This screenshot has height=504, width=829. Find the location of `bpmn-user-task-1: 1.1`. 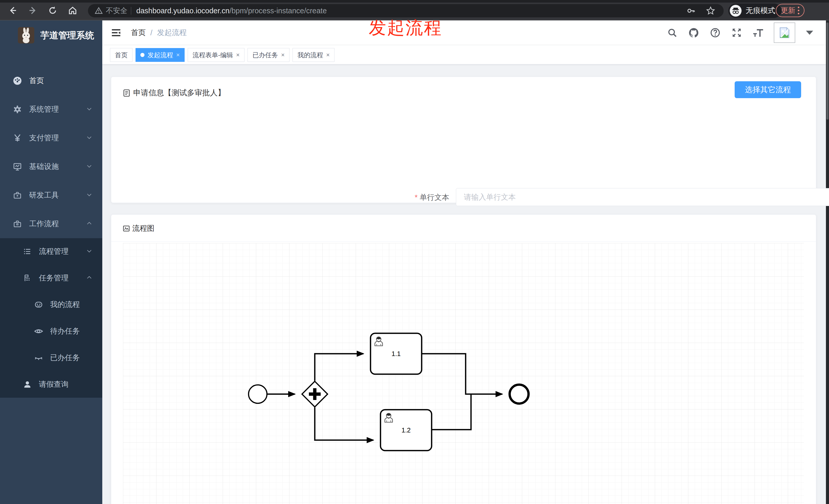

bpmn-user-task-1: 1.1 is located at coordinates (396, 354).